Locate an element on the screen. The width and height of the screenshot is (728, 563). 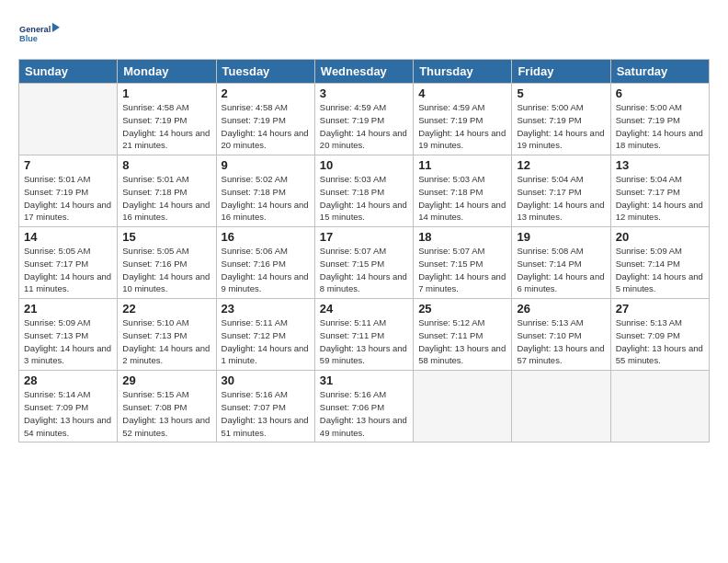
day-info: Sunrise: 5:16 AMSunset: 7:07 PMDaylight:… is located at coordinates (266, 414).